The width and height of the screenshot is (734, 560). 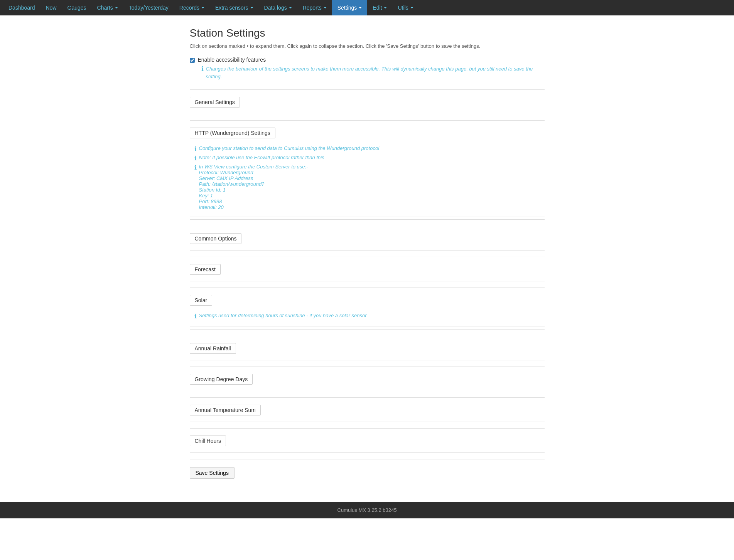 What do you see at coordinates (216, 239) in the screenshot?
I see `section-button-common-options: Common Options` at bounding box center [216, 239].